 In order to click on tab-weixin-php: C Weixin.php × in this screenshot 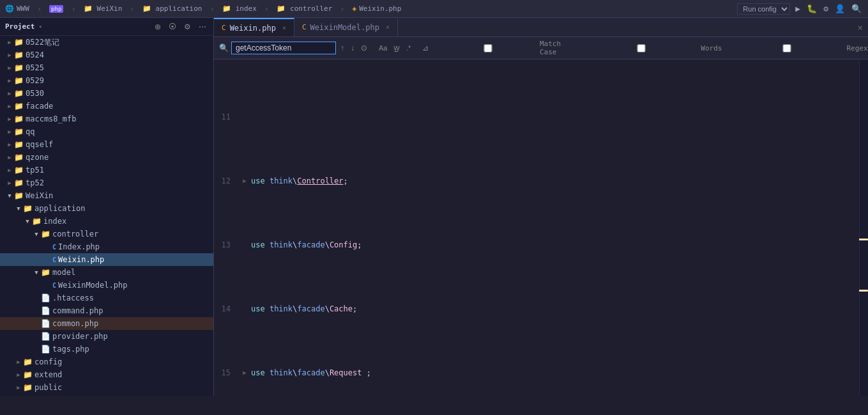, I will do `click(254, 27)`.